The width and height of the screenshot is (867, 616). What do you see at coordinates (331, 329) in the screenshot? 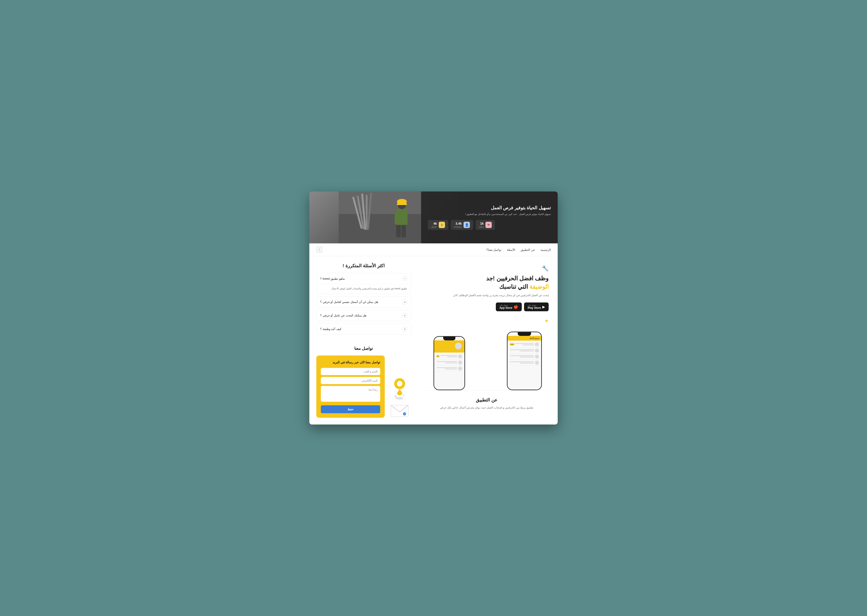
I see `faq-question-4: كيف أجد وظيفة ؟` at bounding box center [331, 329].